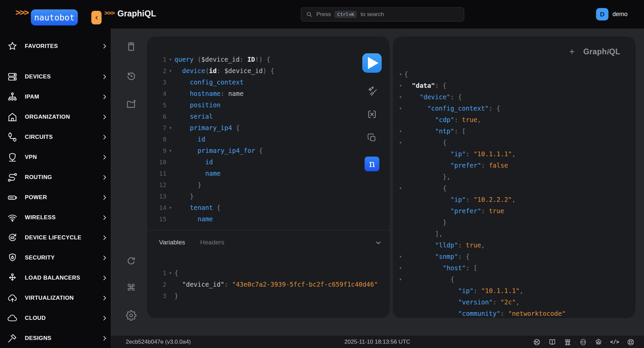 The height and width of the screenshot is (348, 644). I want to click on merge-fragments-icon, so click(372, 114).